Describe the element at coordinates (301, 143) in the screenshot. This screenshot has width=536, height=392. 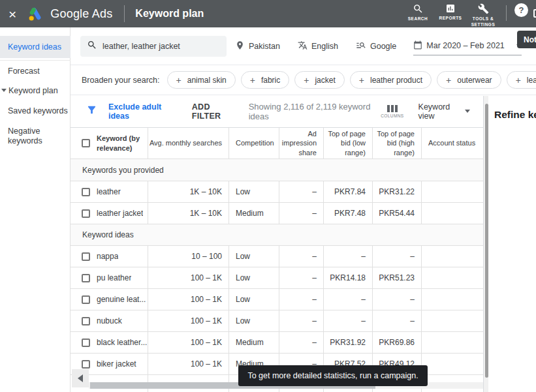
I see `column-header-ad-share: Ad impression share` at that location.